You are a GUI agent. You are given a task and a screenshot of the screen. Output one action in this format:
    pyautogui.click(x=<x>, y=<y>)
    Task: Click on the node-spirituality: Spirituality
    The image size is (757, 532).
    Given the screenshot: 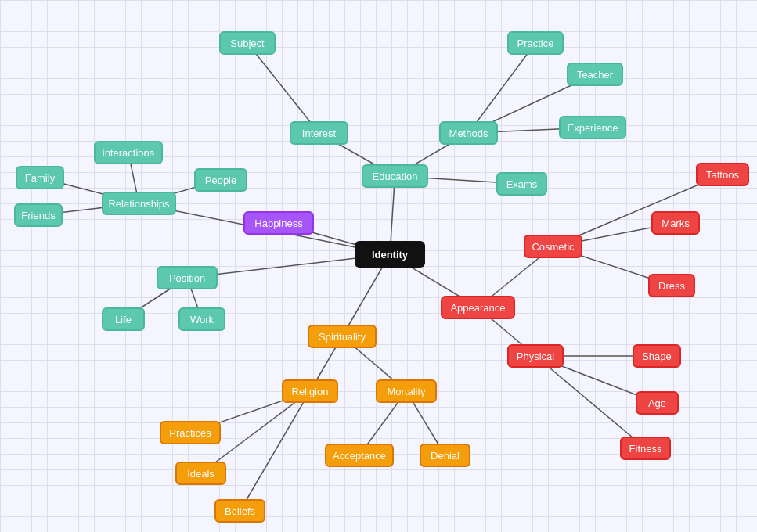 What is the action you would take?
    pyautogui.click(x=342, y=336)
    